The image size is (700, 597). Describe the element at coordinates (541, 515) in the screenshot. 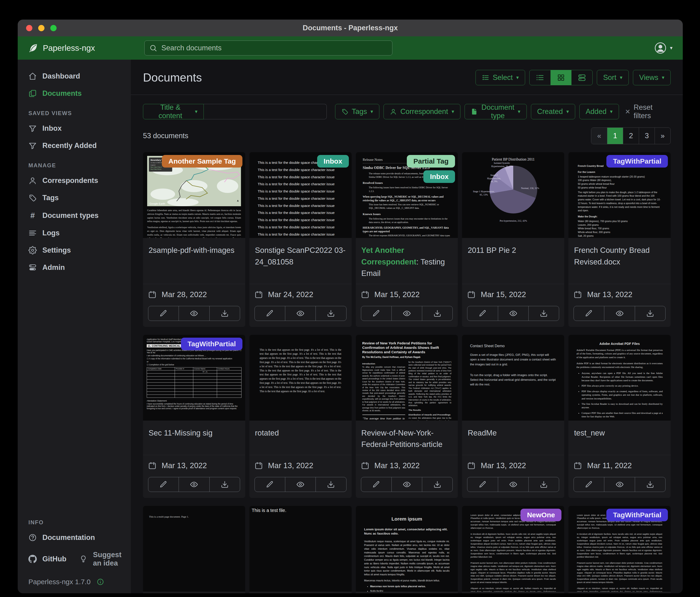

I see `tag-badge: NewOne` at that location.